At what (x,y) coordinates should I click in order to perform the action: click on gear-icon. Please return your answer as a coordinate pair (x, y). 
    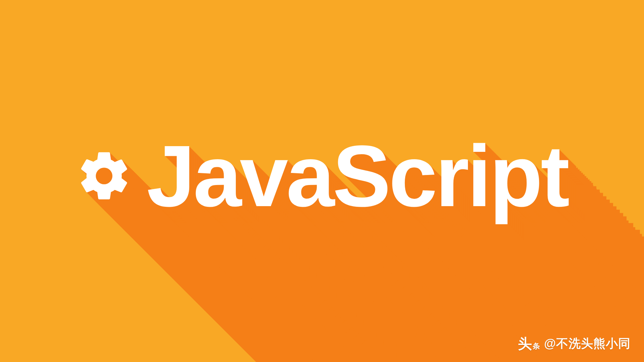
    Looking at the image, I should click on (105, 176).